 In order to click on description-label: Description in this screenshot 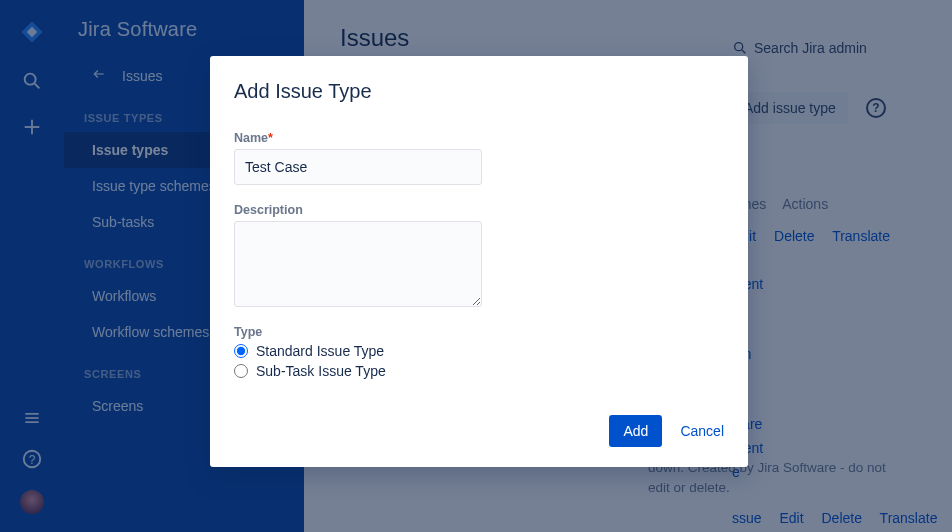, I will do `click(479, 210)`.